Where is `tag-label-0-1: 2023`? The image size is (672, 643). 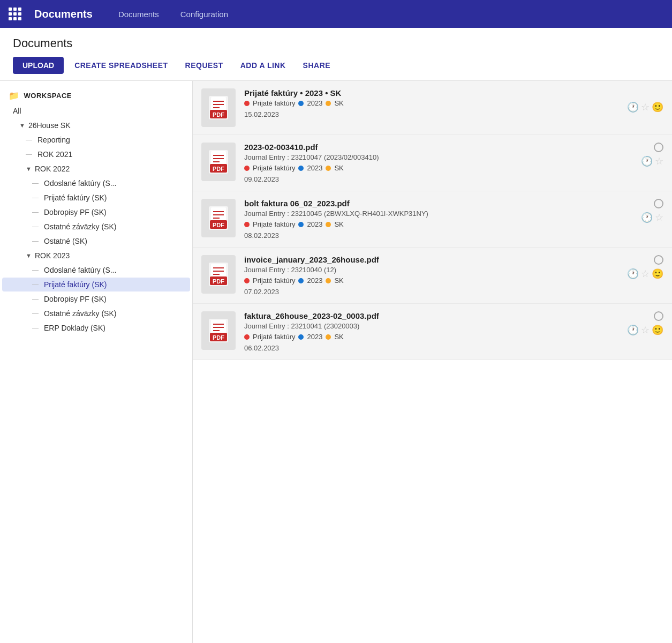 tag-label-0-1: 2023 is located at coordinates (315, 103).